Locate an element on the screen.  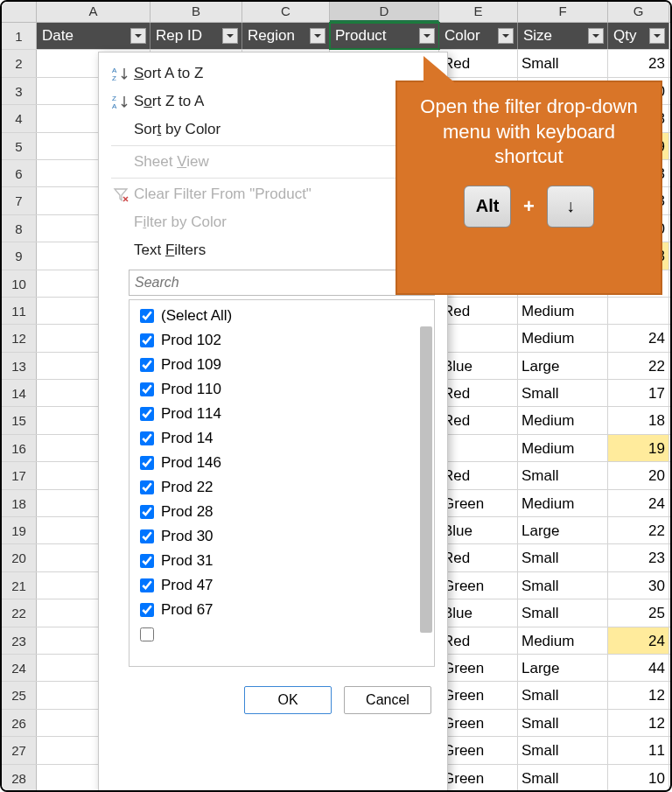
header-color: Color is located at coordinates (479, 36).